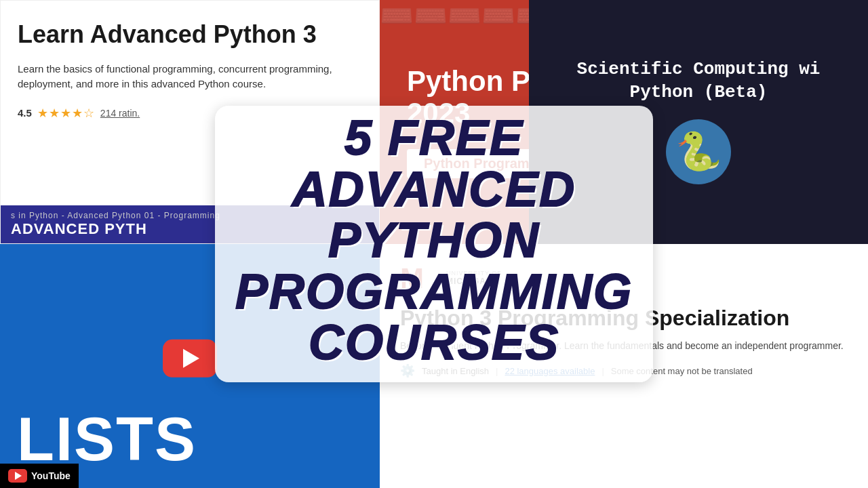 The width and height of the screenshot is (868, 488). Describe the element at coordinates (79, 229) in the screenshot. I see `bar-main-text: ADVANCED PYTH` at that location.